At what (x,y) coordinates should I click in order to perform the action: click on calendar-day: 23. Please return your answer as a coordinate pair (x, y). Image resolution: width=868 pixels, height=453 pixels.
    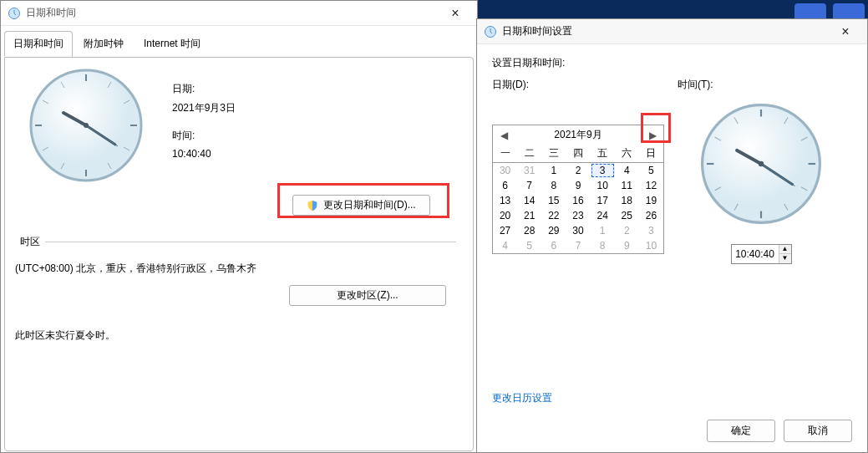
    Looking at the image, I should click on (578, 216).